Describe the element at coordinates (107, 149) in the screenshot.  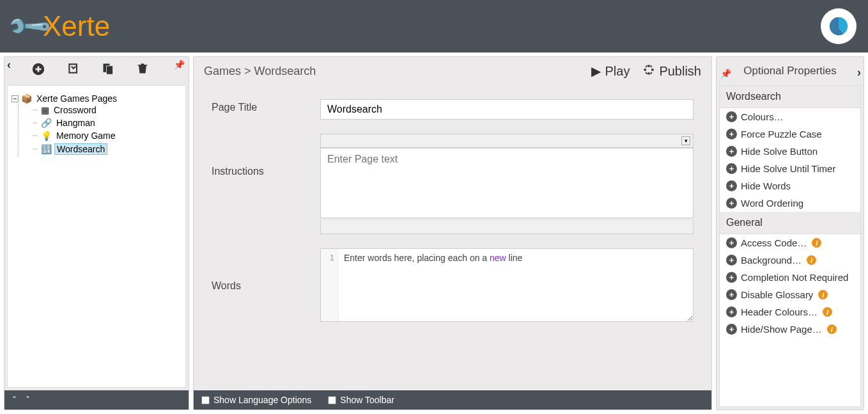
I see `tree-item-wordsearch: ┈🔢Wordsearch` at that location.